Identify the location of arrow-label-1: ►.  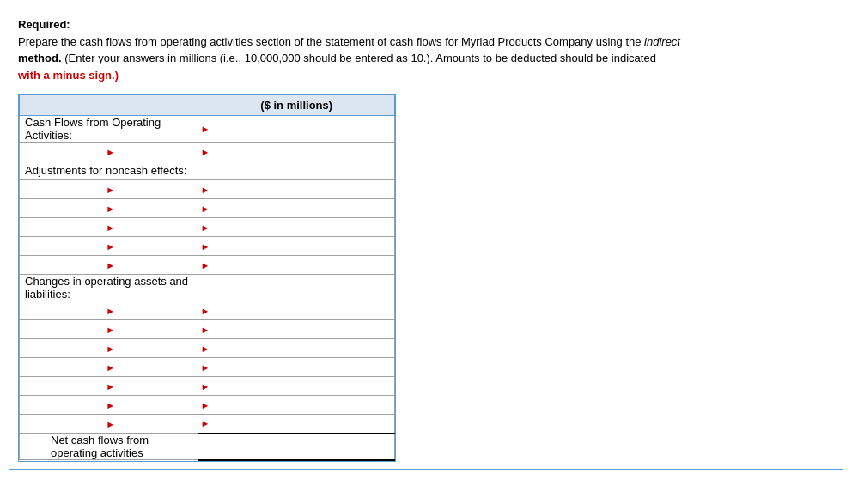
(109, 152).